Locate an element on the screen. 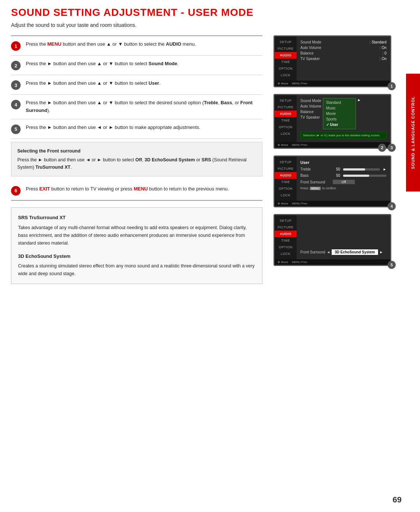  srs-body: Takes advantage of any multi-channel for… is located at coordinates (137, 236).